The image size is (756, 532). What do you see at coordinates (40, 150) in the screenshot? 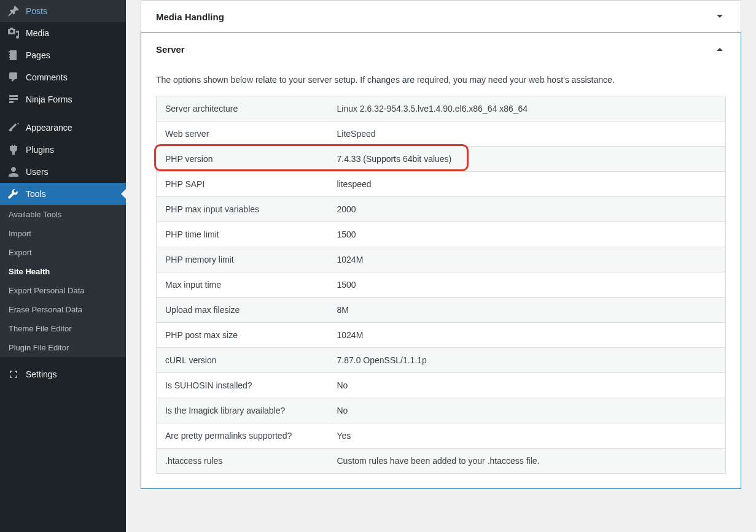
I see `sidebar-item-label: Plugins` at bounding box center [40, 150].